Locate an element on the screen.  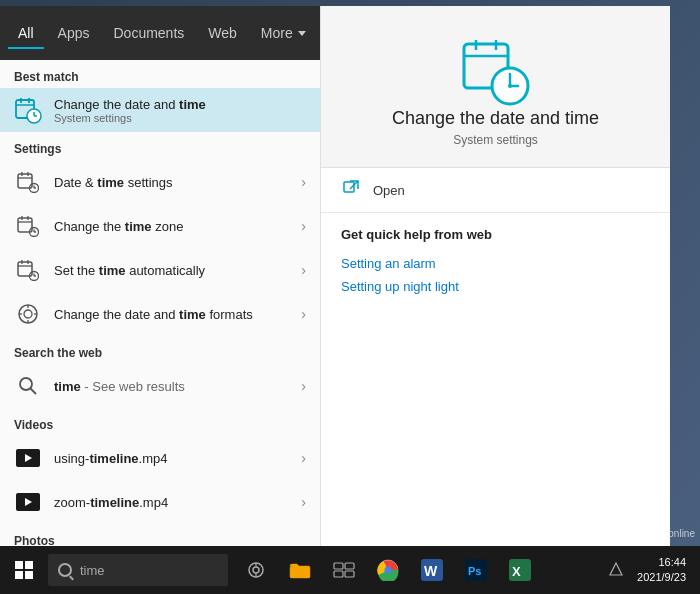
taskbar-right: 16:44 2021/9/23 is located at coordinates (652, 570).